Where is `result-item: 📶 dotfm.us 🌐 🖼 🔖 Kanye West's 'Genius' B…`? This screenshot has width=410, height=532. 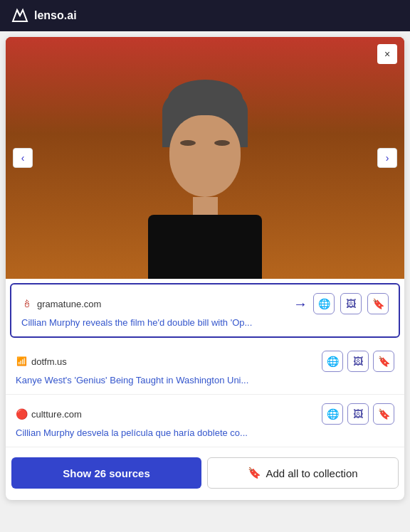 result-item: 📶 dotfm.us 🌐 🖼 🔖 Kanye West's 'Genius' B… is located at coordinates (205, 368).